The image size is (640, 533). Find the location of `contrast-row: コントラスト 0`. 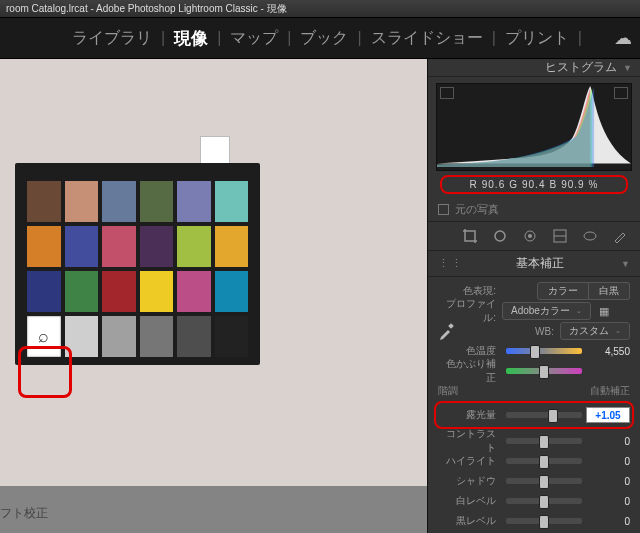

contrast-row: コントラスト 0 is located at coordinates (534, 441).